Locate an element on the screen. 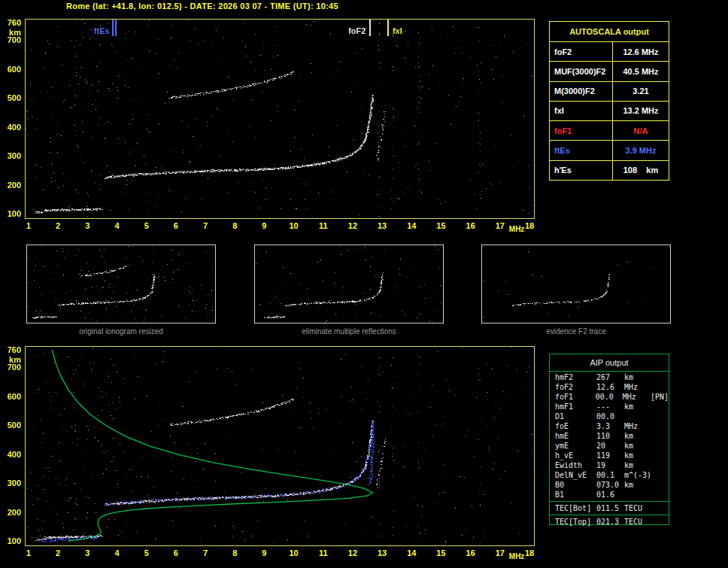  x-axis-tick: 11 is located at coordinates (323, 226).